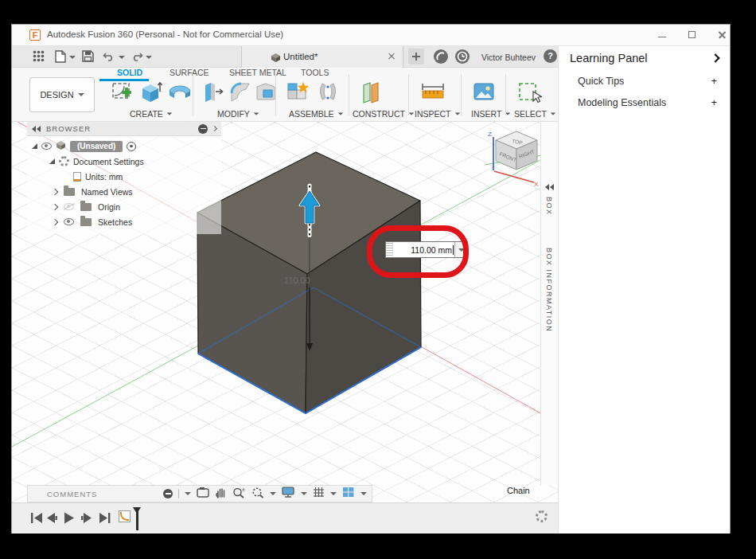 The height and width of the screenshot is (559, 756). Describe the element at coordinates (62, 95) in the screenshot. I see `workspace-selector: DESIGN` at that location.